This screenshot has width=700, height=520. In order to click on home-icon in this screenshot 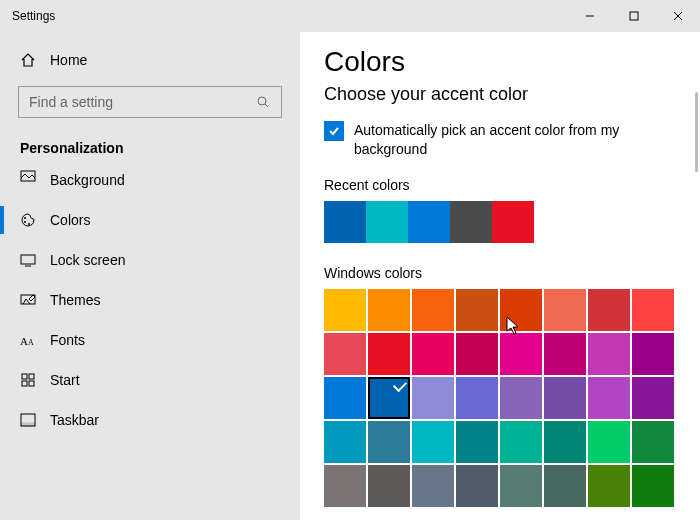, I will do `click(28, 60)`.